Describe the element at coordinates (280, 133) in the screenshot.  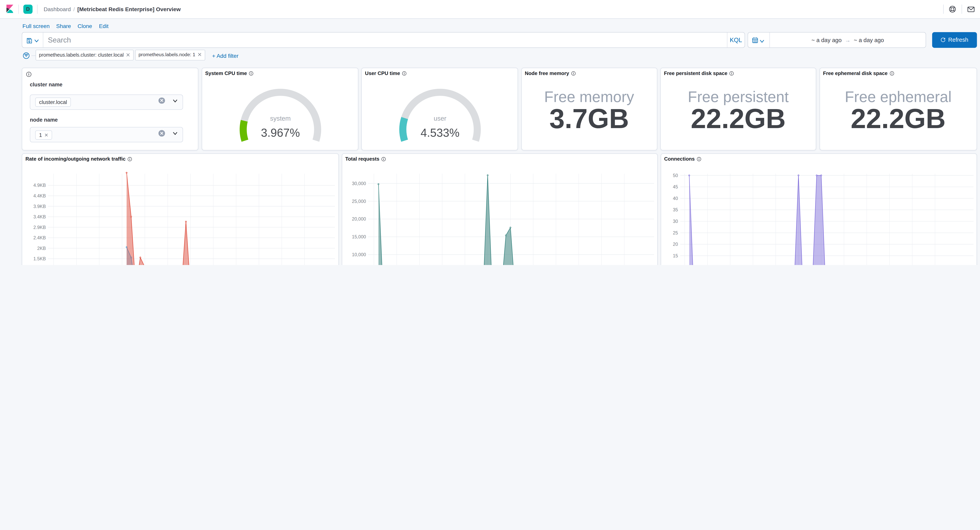
I see `svg-text: 3.967%` at that location.